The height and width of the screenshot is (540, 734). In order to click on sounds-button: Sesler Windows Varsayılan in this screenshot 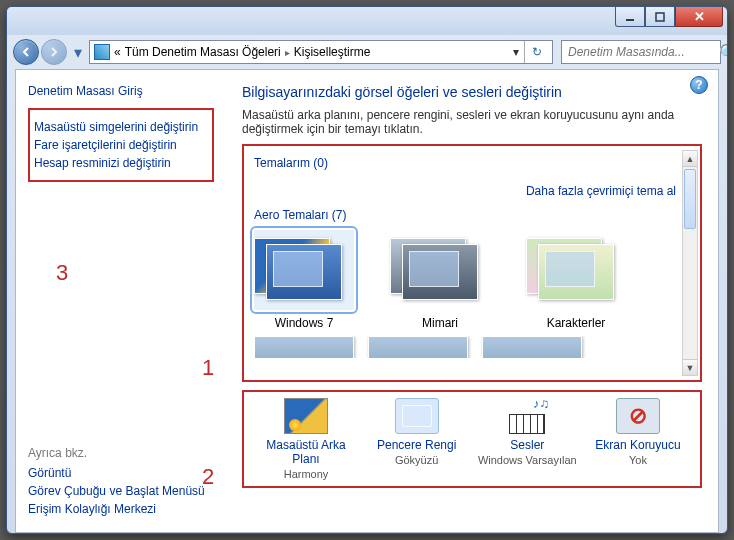, I will do `click(527, 439)`.